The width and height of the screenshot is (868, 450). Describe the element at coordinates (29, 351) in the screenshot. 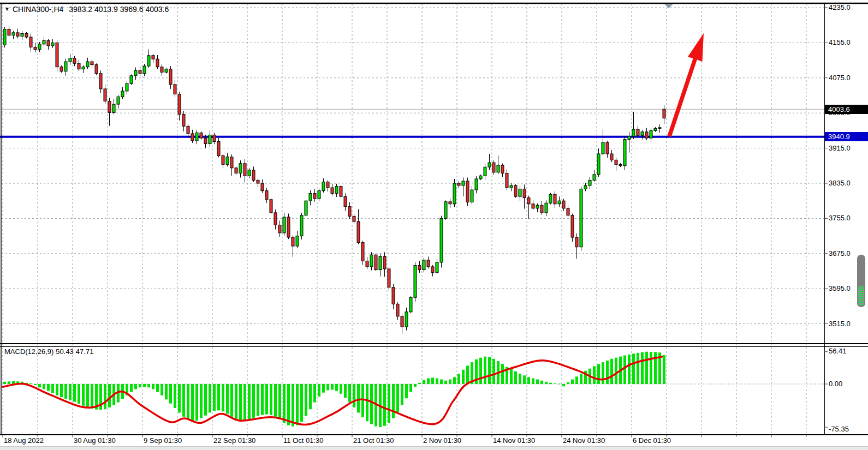

I see `macd-label: MACD(12,26,9)` at that location.